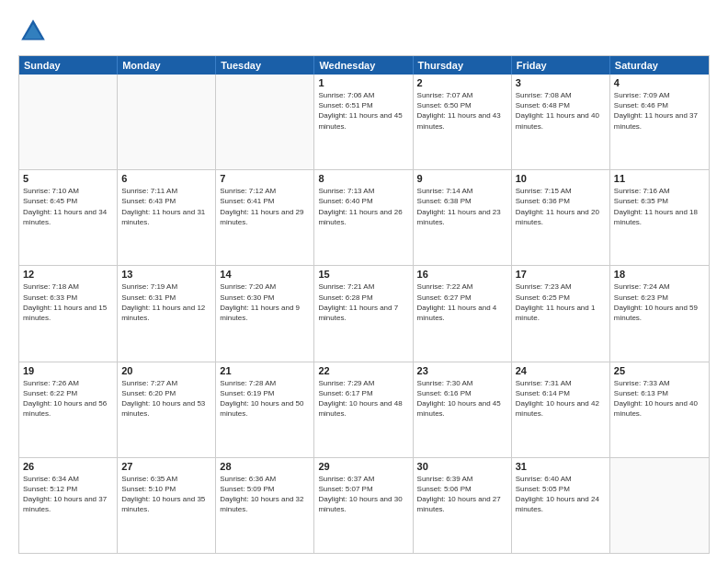 The width and height of the screenshot is (728, 563). Describe the element at coordinates (166, 178) in the screenshot. I see `day-number: 6` at that location.